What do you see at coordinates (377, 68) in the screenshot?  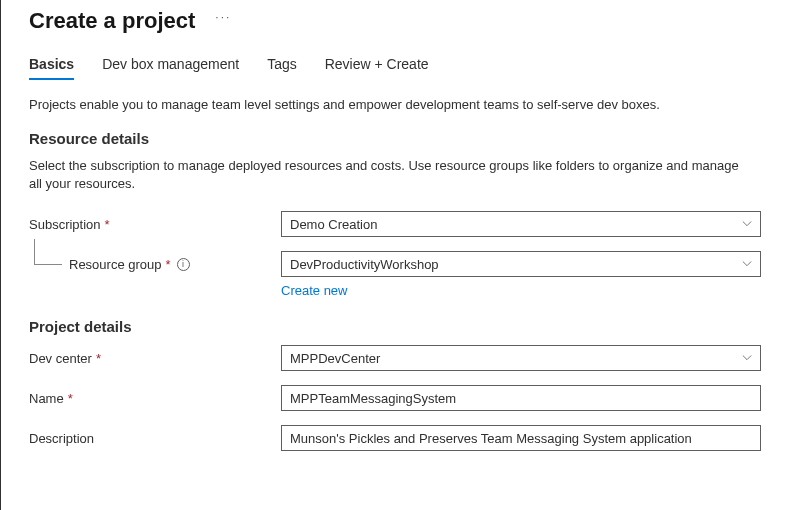 I see `tab-review-create: Review + Create` at bounding box center [377, 68].